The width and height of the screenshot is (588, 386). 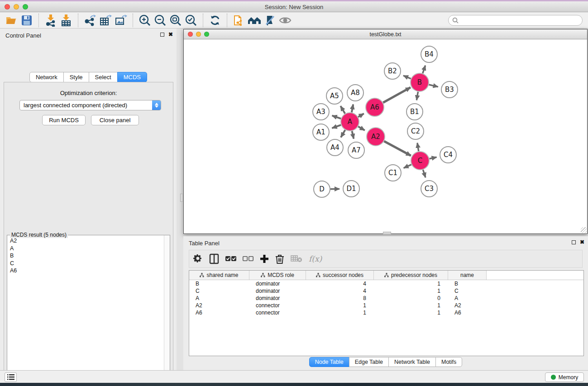 I want to click on graph-edge-B-B4, so click(x=424, y=70).